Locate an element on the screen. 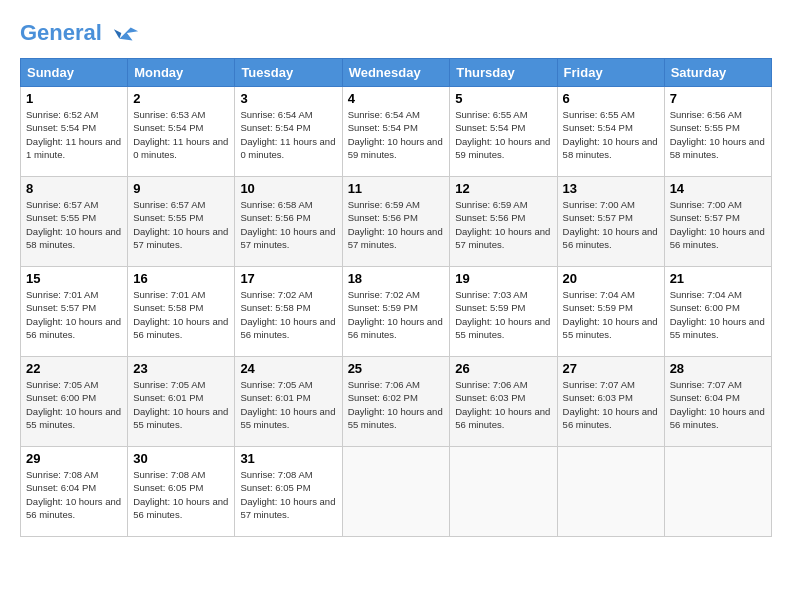  day-info: Sunrise: 6:53 AM Sunset: 5:54 PM Dayligh… is located at coordinates (181, 134).